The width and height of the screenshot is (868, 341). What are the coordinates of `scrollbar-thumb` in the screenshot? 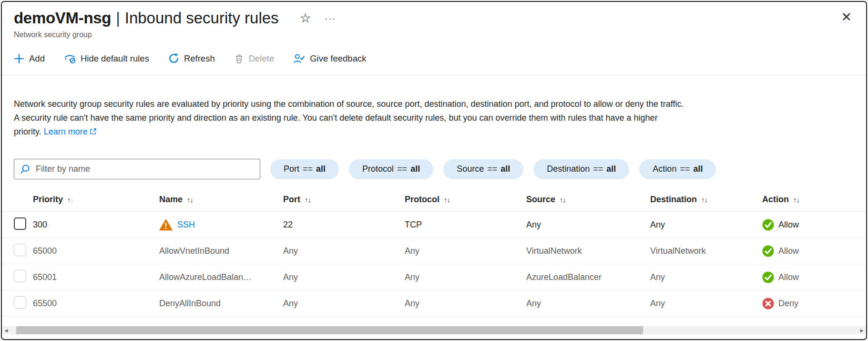 It's located at (330, 330).